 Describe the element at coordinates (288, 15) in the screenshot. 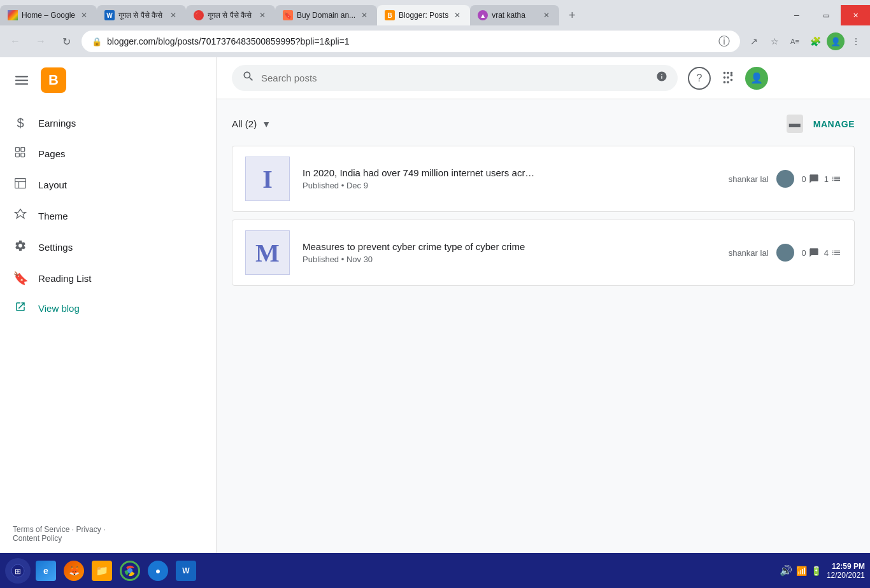

I see `tab-favicon-4: 🔖` at that location.